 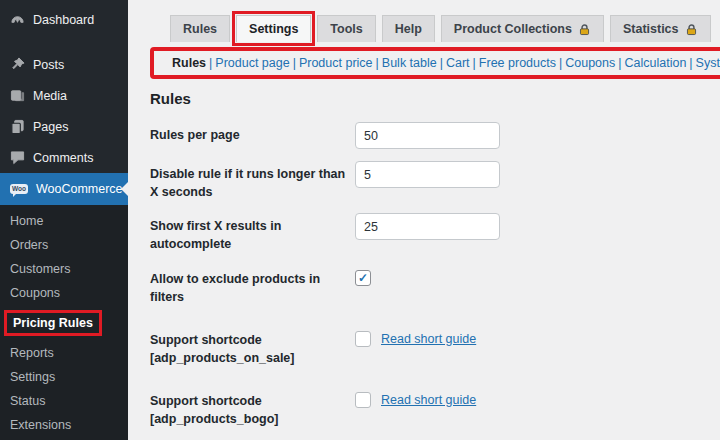 What do you see at coordinates (252, 180) in the screenshot?
I see `field-label: Disable rule if it runs longer than X se…` at bounding box center [252, 180].